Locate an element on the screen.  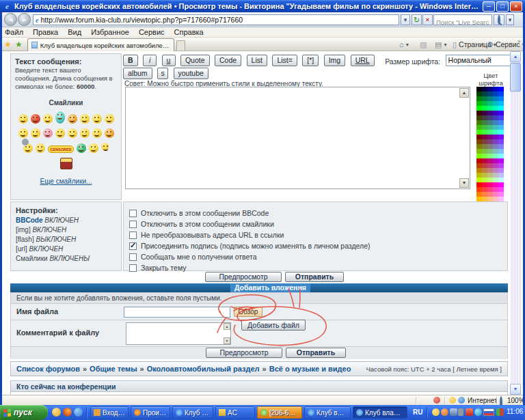
menu-tools: Сервис is located at coordinates (152, 32).